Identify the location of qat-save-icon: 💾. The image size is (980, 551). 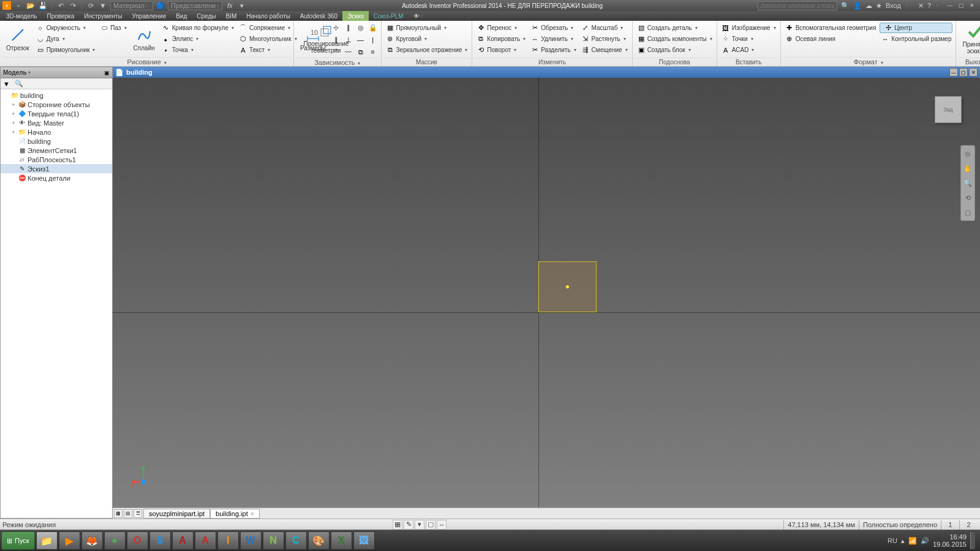
(43, 6).